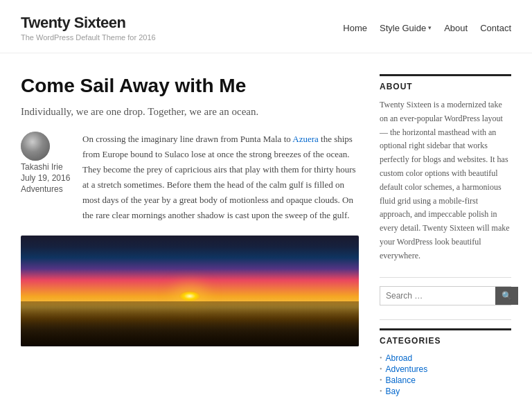  Describe the element at coordinates (190, 86) in the screenshot. I see `post-title: Come Sail Away with Me` at that location.